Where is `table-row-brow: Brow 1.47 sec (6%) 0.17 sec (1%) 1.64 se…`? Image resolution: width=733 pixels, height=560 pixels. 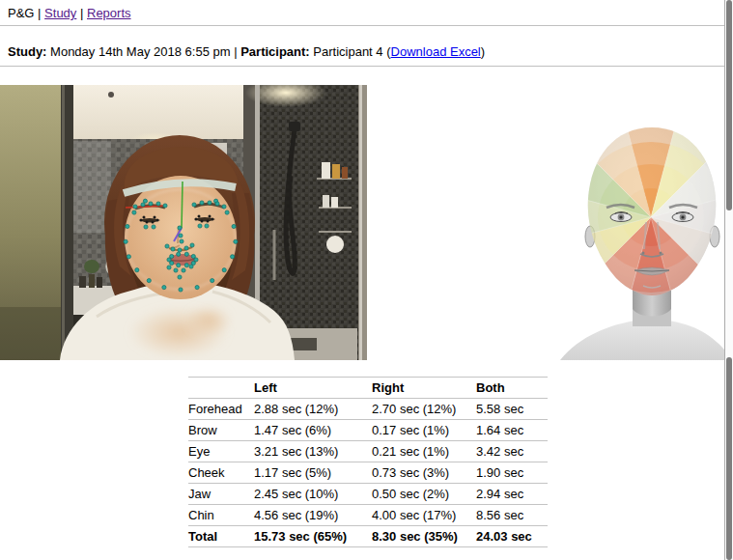
table-row-brow: Brow 1.47 sec (6%) 0.17 sec (1%) 1.64 se… is located at coordinates (368, 431).